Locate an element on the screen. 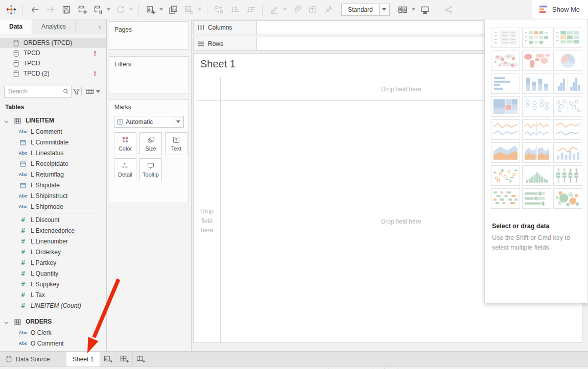  run-update-button is located at coordinates (121, 10).